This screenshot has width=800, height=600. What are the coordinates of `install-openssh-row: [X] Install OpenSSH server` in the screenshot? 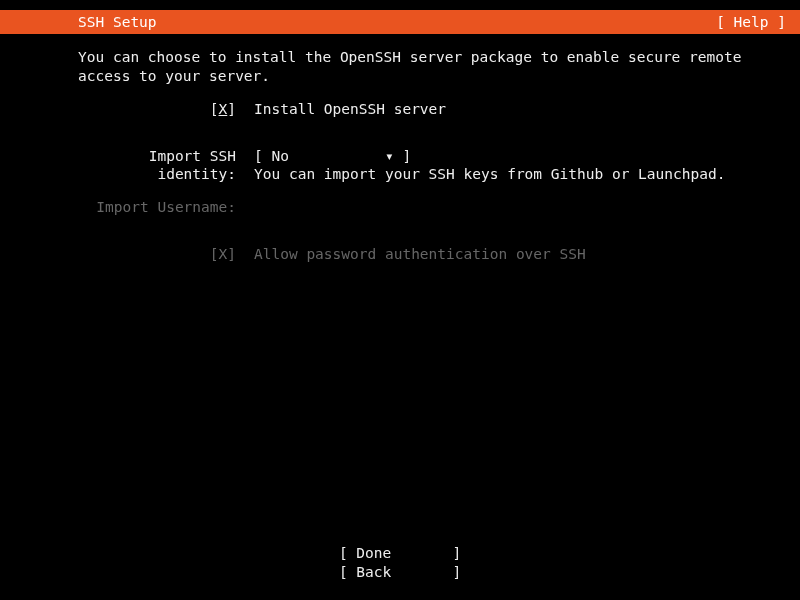 It's located at (439, 110).